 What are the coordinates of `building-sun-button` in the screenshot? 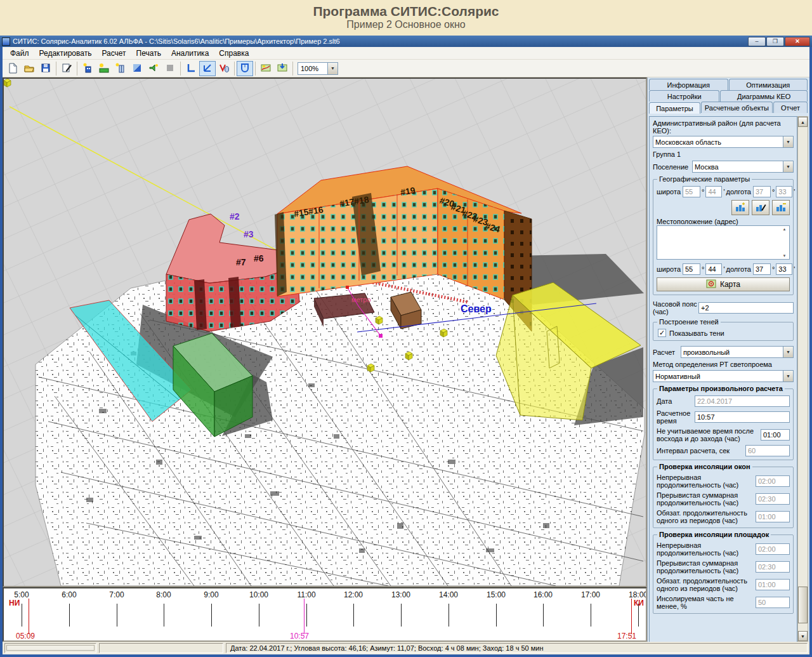 It's located at (88, 69).